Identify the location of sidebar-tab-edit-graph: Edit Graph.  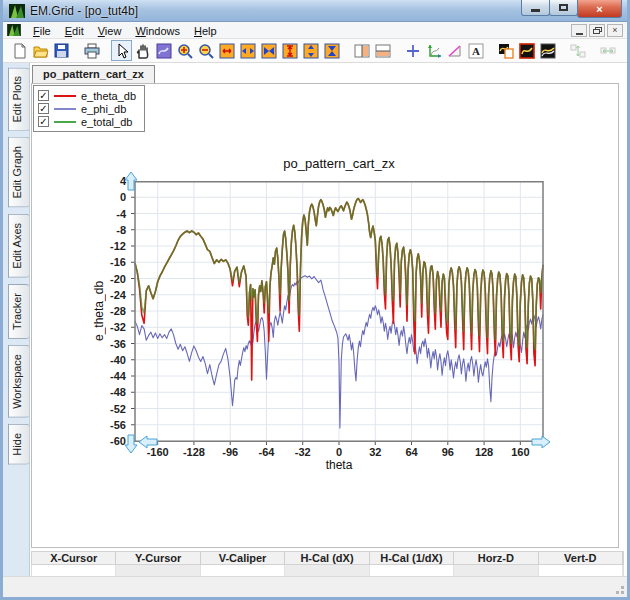
(18, 172).